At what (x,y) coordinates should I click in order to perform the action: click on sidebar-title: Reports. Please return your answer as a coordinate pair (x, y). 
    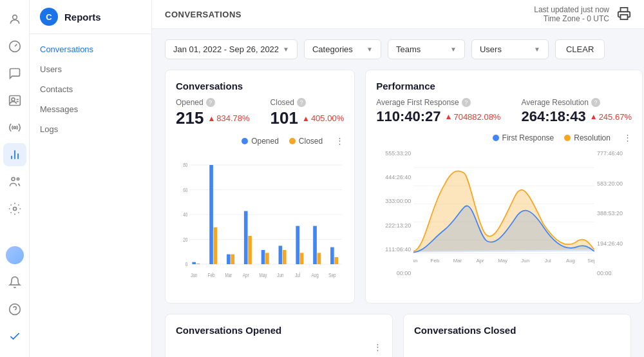
    Looking at the image, I should click on (82, 17).